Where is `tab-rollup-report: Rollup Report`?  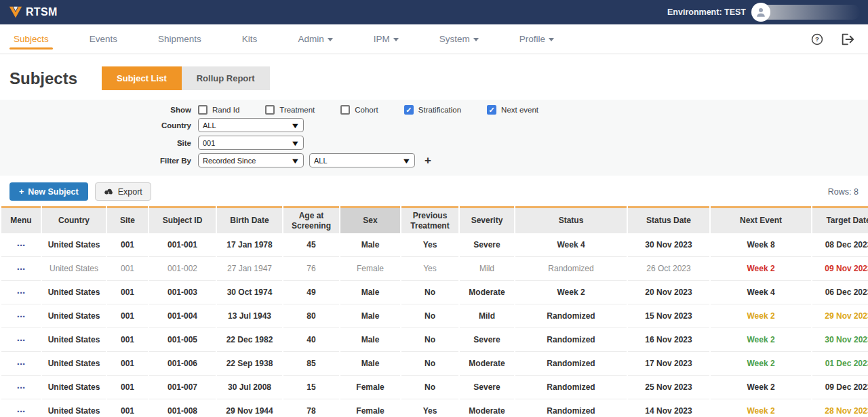
tab-rollup-report: Rollup Report is located at coordinates (226, 79).